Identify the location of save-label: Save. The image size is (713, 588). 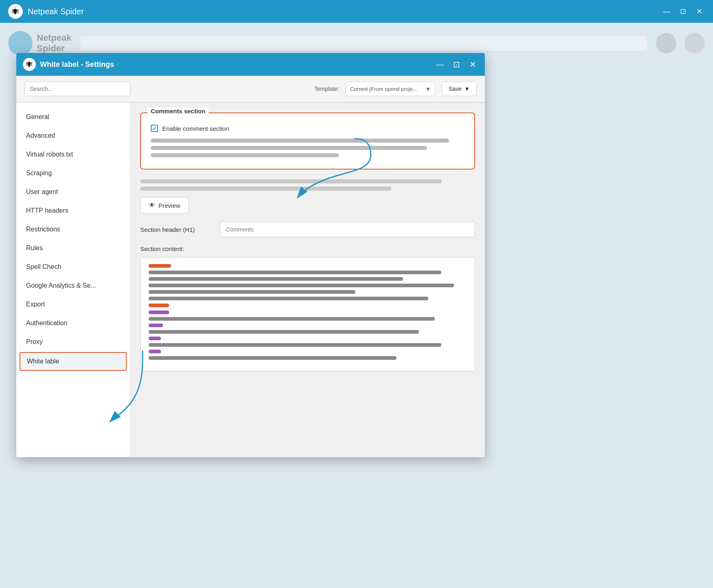
(455, 89).